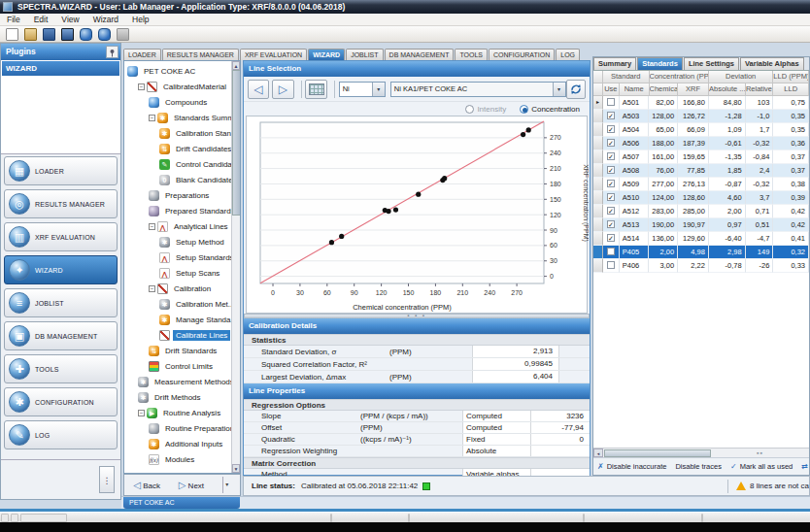  I want to click on table-row: ✓A50465,0066,091,091,70,35, so click(701, 130).